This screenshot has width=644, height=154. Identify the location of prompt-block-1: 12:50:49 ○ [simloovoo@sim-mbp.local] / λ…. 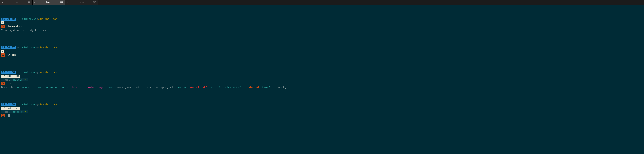
(322, 23).